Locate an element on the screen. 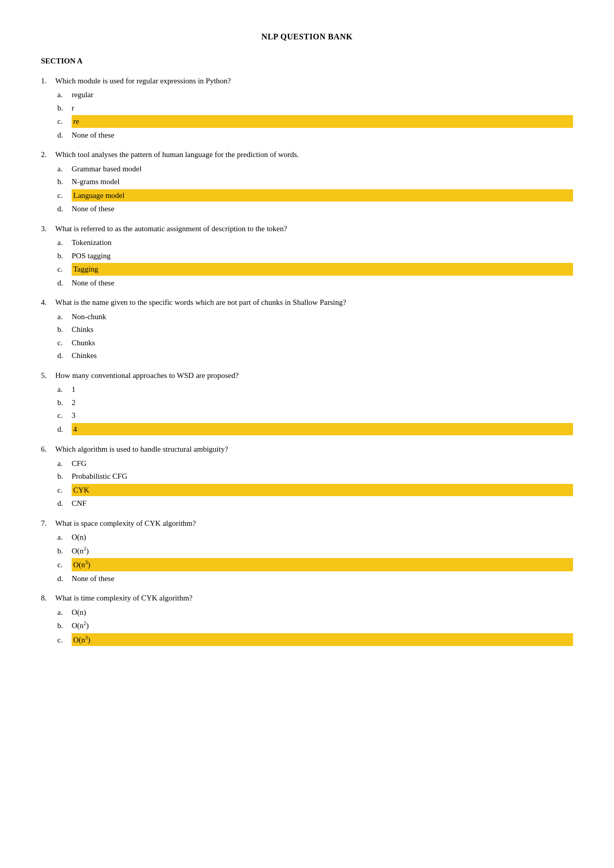 The image size is (614, 868). option-item: c. 3 is located at coordinates (314, 415).